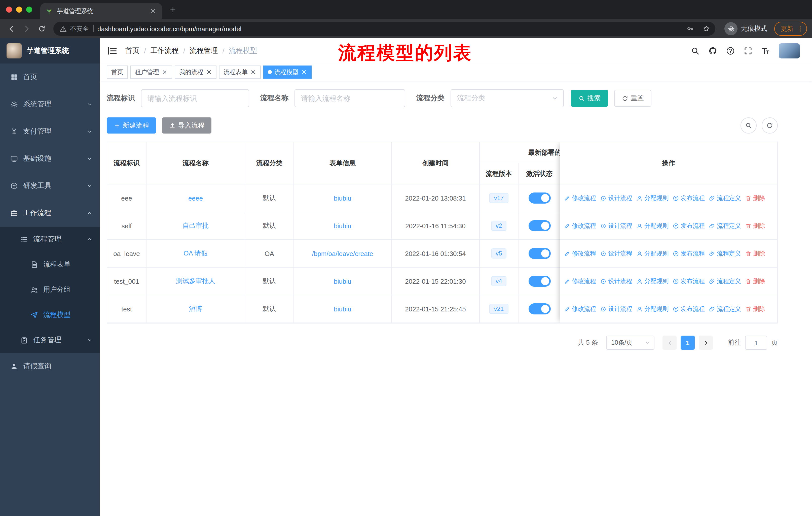  Describe the element at coordinates (800, 29) in the screenshot. I see `kebab-menu-icon` at that location.